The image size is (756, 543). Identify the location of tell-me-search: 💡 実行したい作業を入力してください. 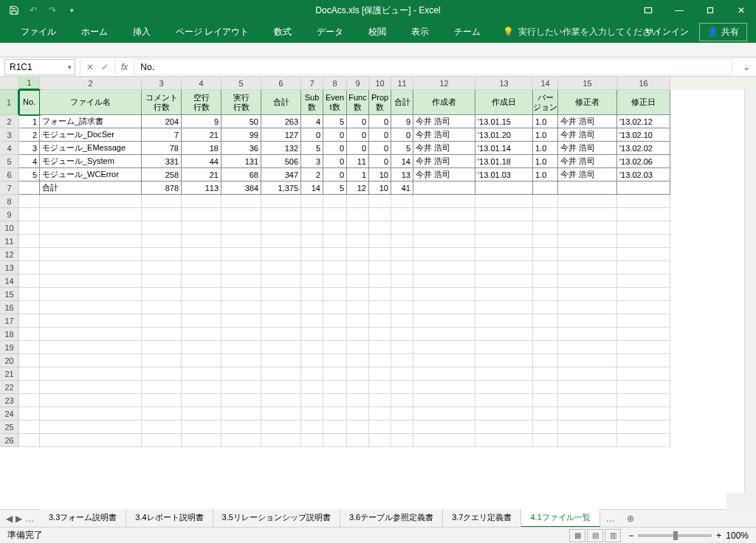
(582, 32).